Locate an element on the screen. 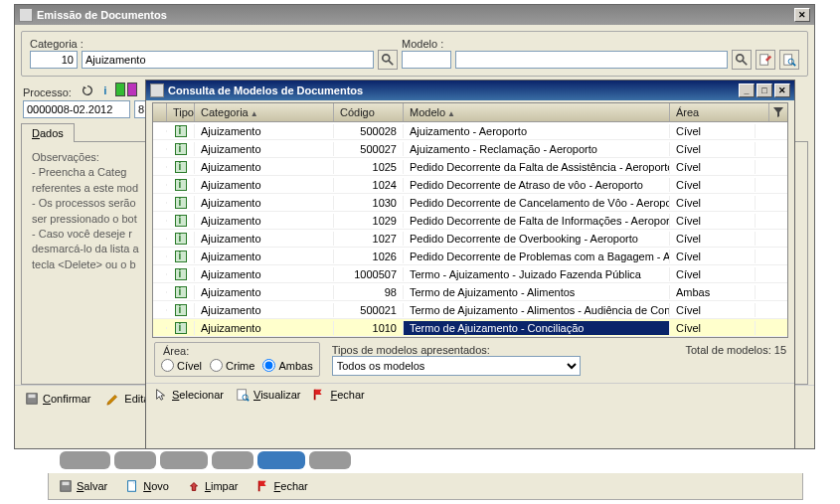 The width and height of the screenshot is (840, 504). modelo-edit-button is located at coordinates (765, 60).